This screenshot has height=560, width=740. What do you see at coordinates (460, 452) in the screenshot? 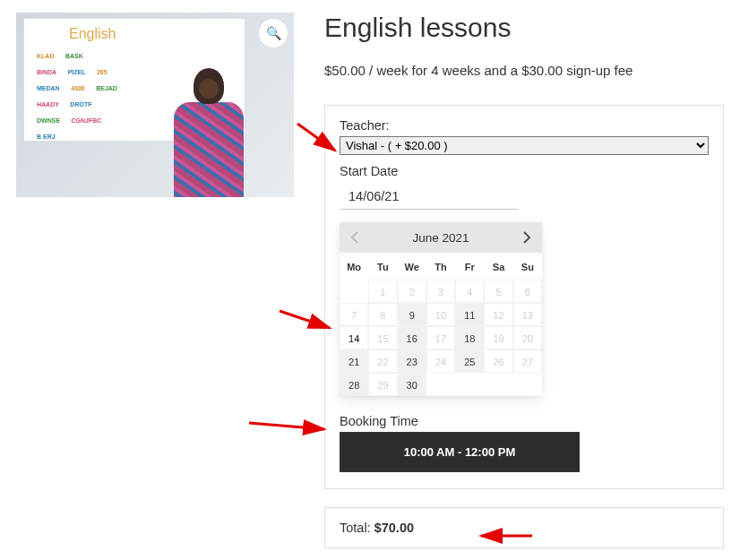
I see `time-slot-button: 10:00 AM - 12:00 PM` at bounding box center [460, 452].